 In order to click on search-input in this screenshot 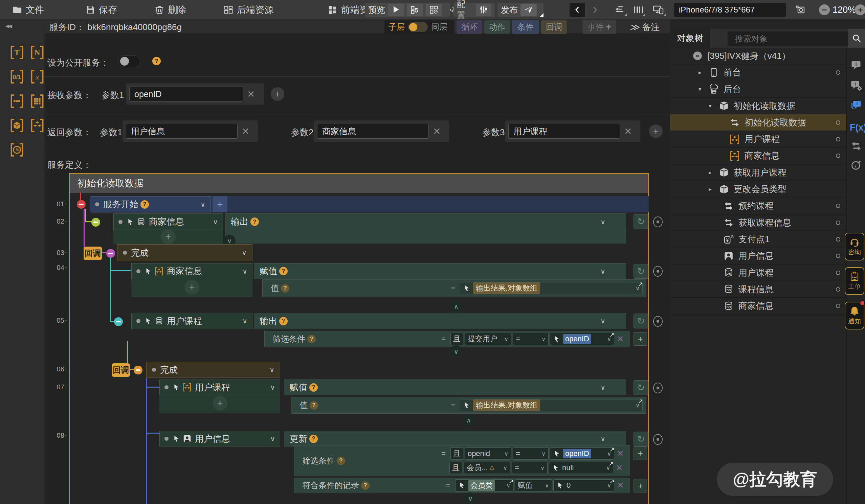, I will do `click(788, 39)`.